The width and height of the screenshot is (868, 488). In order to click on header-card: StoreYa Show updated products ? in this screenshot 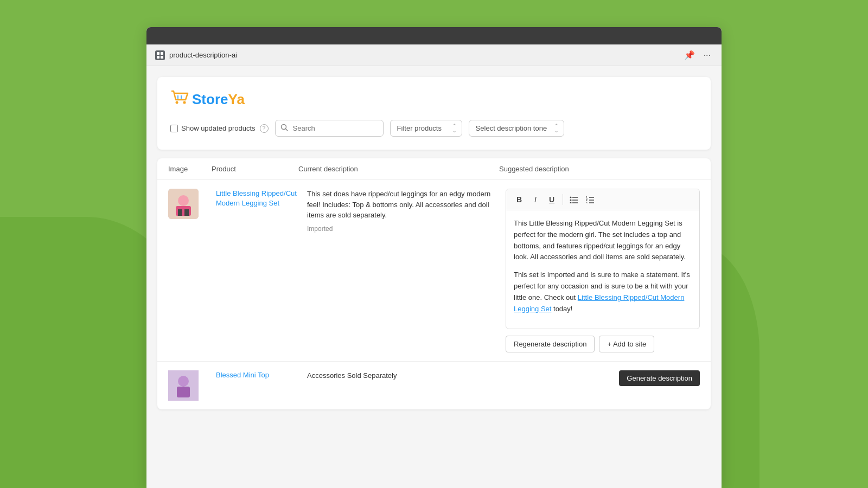, I will do `click(434, 113)`.